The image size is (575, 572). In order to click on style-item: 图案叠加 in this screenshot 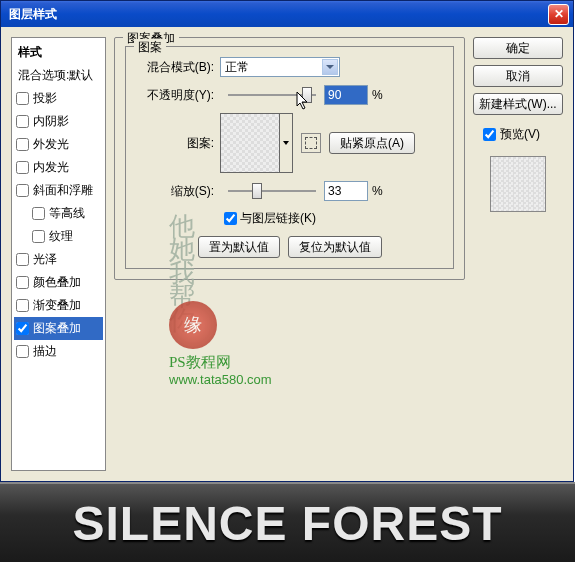, I will do `click(58, 328)`.